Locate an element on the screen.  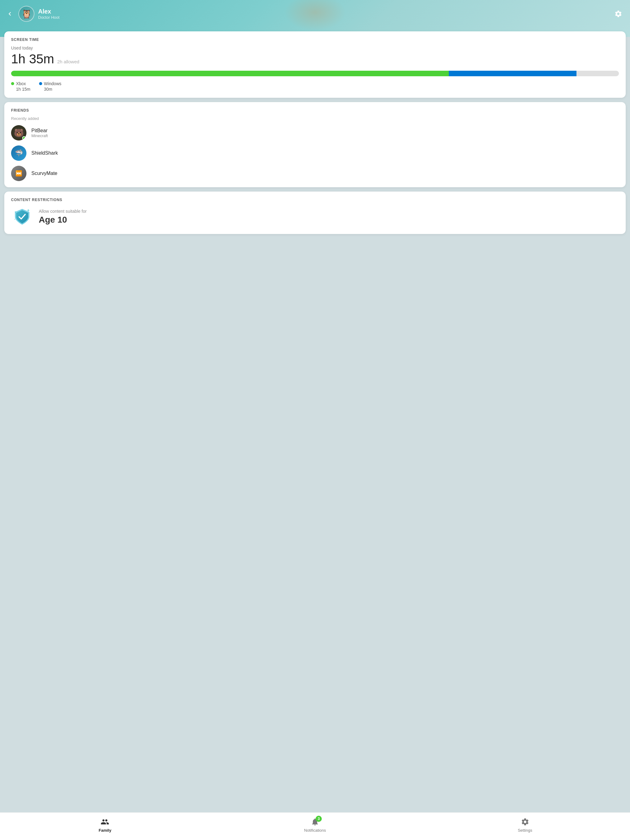
windows-label: Windows is located at coordinates (53, 84).